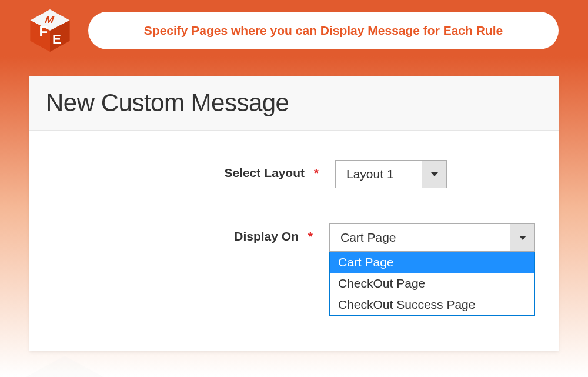 The width and height of the screenshot is (588, 377). What do you see at coordinates (432, 269) in the screenshot?
I see `control-display-on: Cart Page Cart Page CheckOut Page CheckO…` at bounding box center [432, 269].